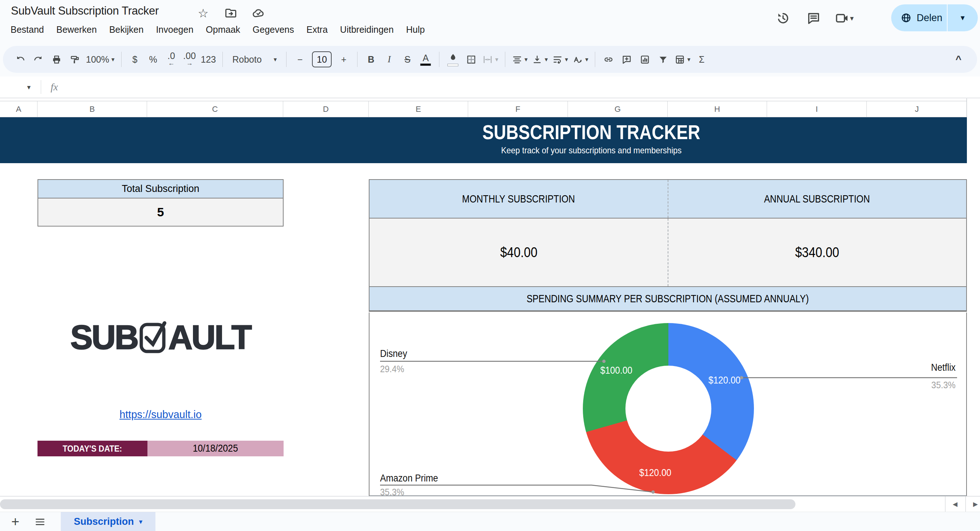  What do you see at coordinates (724, 381) in the screenshot?
I see `netflix-value-label: $120.00` at bounding box center [724, 381].